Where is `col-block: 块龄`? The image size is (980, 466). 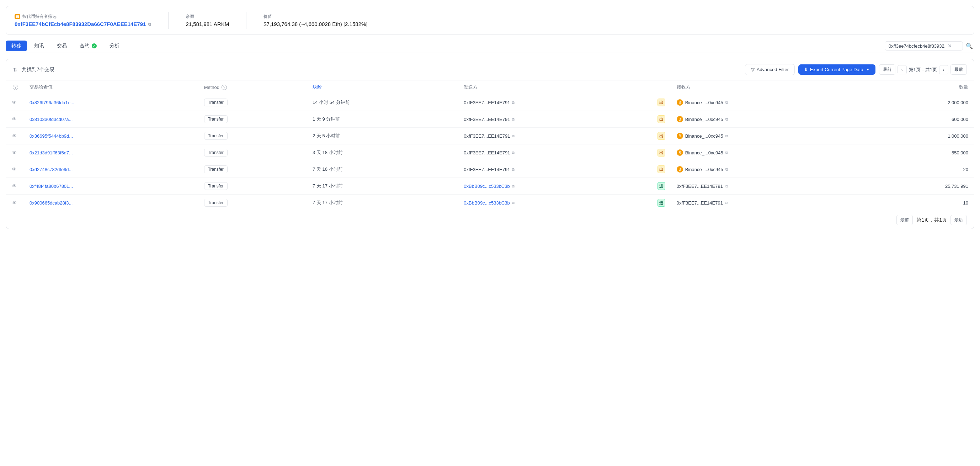 col-block: 块龄 is located at coordinates (383, 88).